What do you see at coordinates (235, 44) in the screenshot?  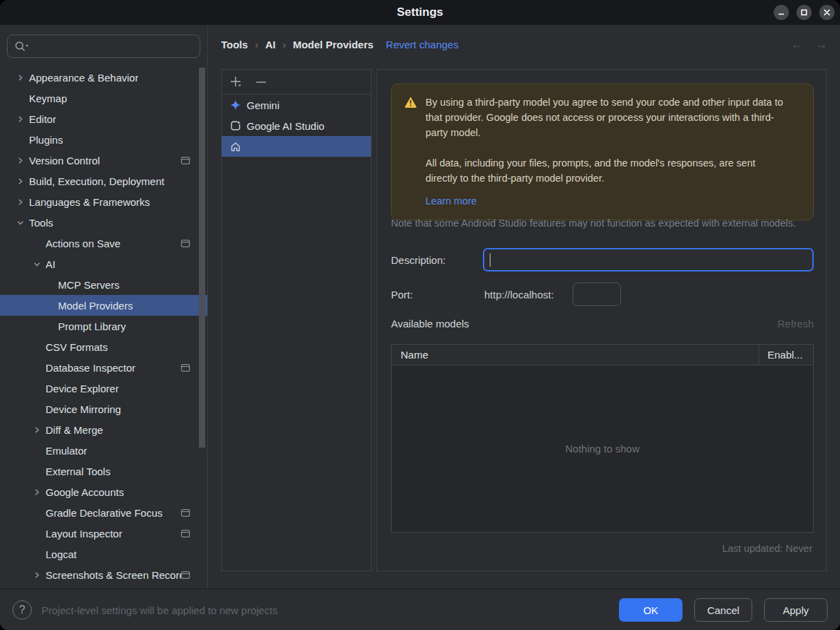 I see `breadcrumb-tools: Tools` at bounding box center [235, 44].